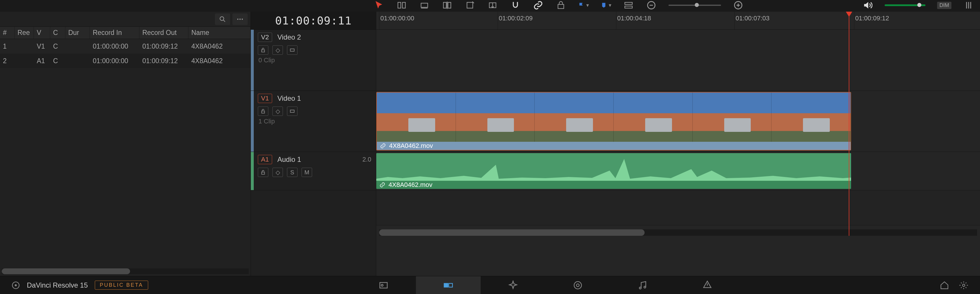 This screenshot has height=294, width=980. What do you see at coordinates (614, 121) in the screenshot?
I see `video-clip: 4X8A0462.mov` at bounding box center [614, 121].